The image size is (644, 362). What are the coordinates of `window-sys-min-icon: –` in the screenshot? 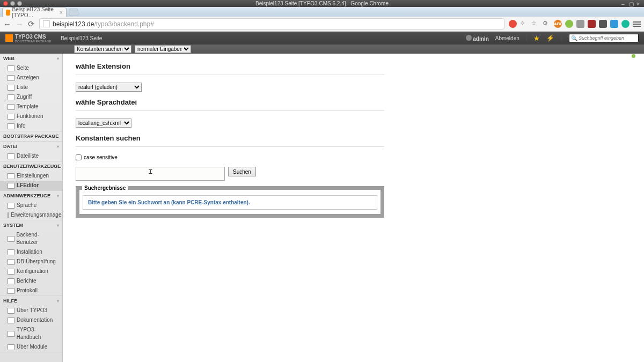 It's located at (624, 4).